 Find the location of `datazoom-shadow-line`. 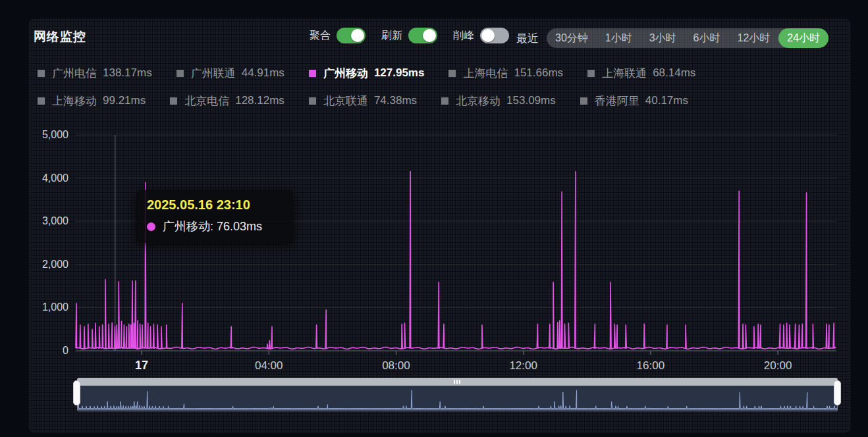

datazoom-shadow-line is located at coordinates (457, 400).